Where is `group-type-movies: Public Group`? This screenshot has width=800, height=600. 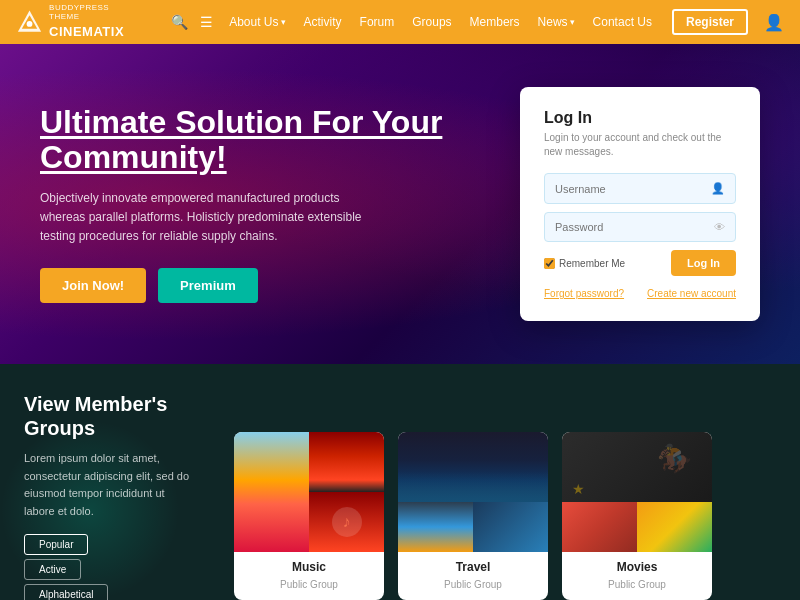 group-type-movies: Public Group is located at coordinates (637, 584).